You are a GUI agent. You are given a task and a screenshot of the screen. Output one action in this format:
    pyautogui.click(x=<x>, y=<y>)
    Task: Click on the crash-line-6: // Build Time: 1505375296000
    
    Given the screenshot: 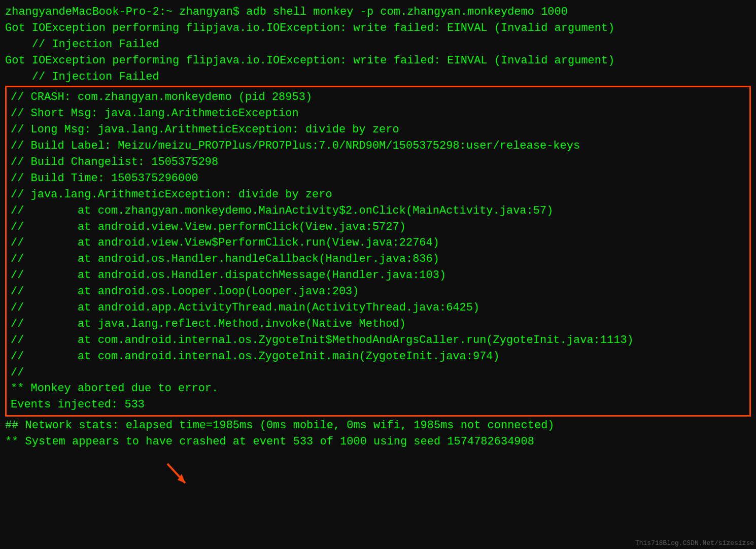 What is the action you would take?
    pyautogui.click(x=378, y=179)
    